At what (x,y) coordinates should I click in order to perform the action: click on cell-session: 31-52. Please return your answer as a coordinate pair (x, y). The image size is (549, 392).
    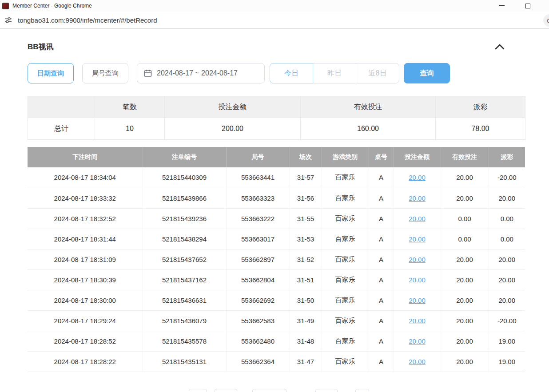
    Looking at the image, I should click on (306, 259).